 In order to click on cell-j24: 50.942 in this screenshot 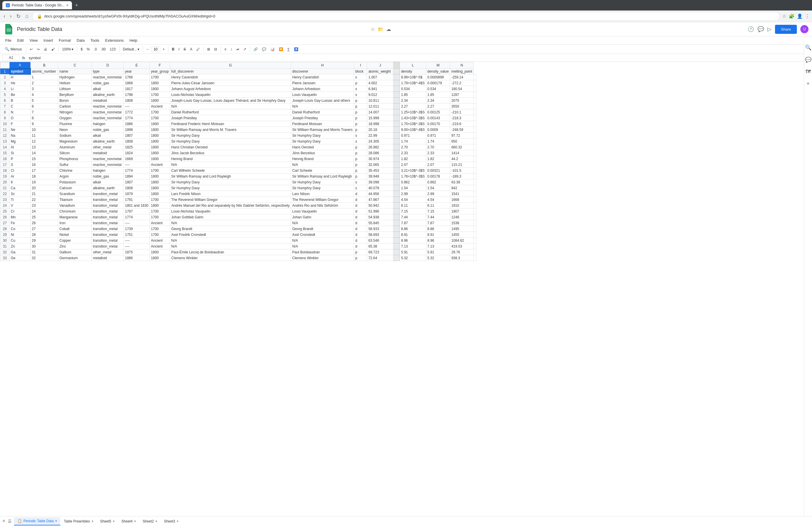, I will do `click(380, 205)`.